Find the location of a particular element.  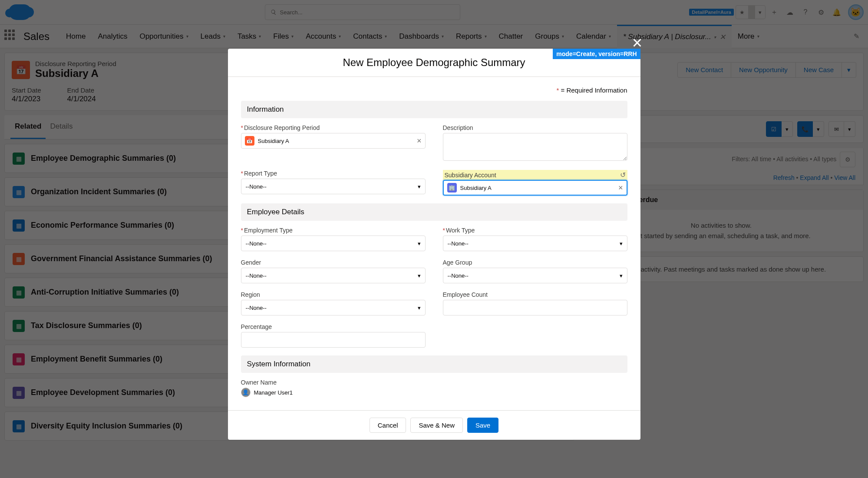

save-button: Save is located at coordinates (483, 425).